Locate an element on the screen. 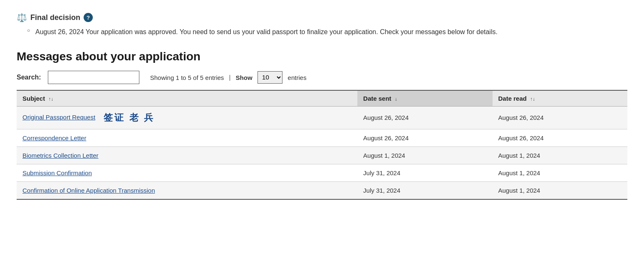 The width and height of the screenshot is (644, 273). subject-link: Biometrics Collection Letter is located at coordinates (61, 156).